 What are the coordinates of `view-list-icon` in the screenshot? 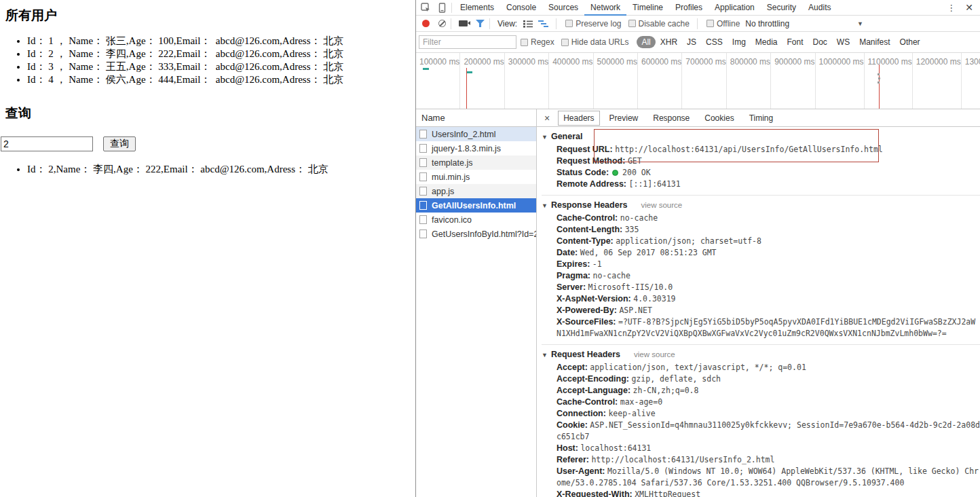 It's located at (528, 23).